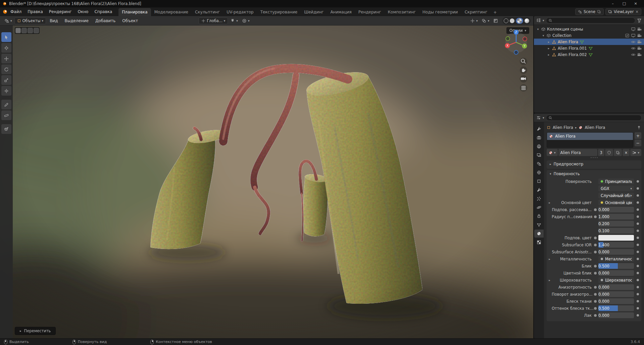  I want to click on select-mode-extend, so click(24, 31).